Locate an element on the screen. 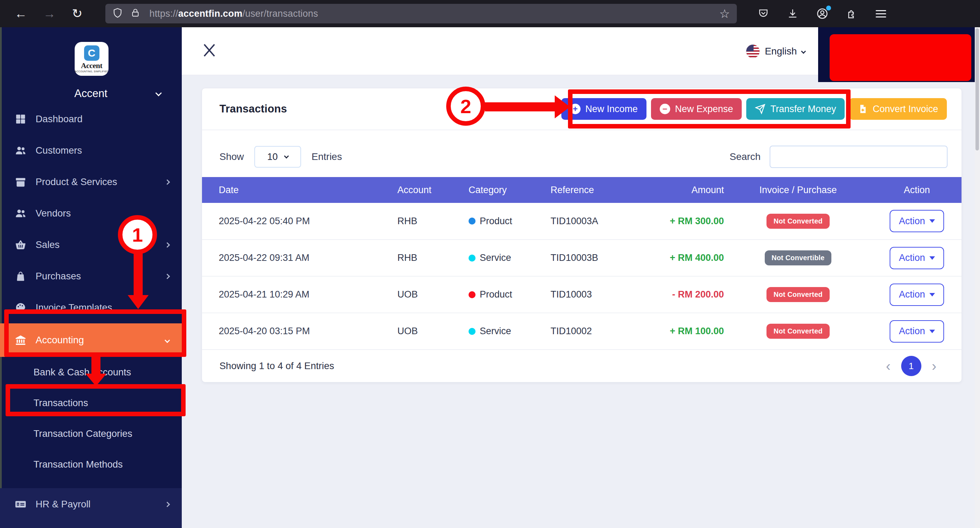 The height and width of the screenshot is (528, 980). browser-toolbar: ← → ↻ https://accentfin.com/user/transac… is located at coordinates (490, 14).